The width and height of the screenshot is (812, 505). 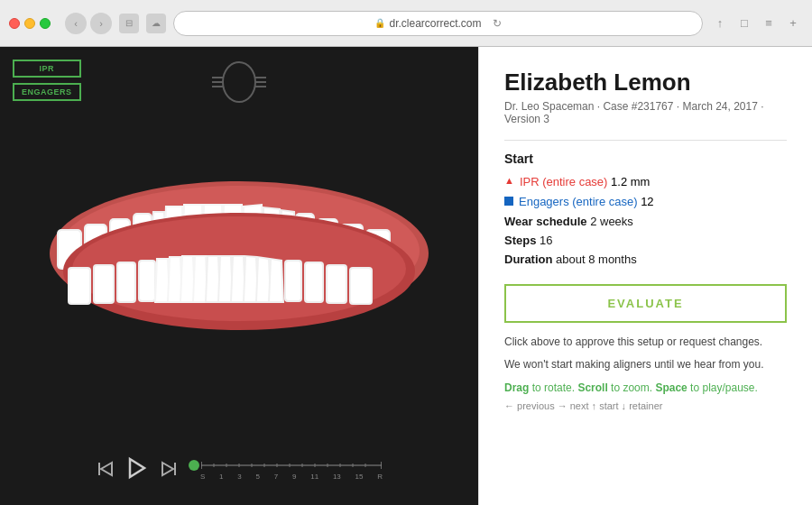 I want to click on bookmark-button: □, so click(x=744, y=23).